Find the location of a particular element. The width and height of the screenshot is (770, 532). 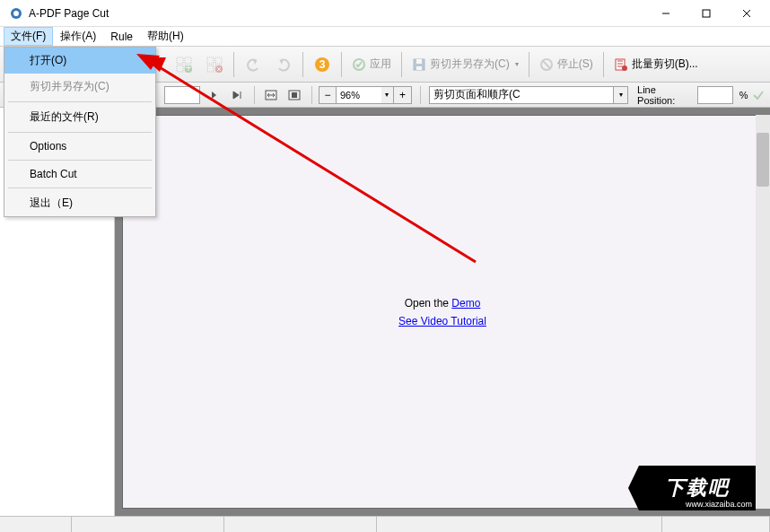

last-page-button is located at coordinates (237, 95).